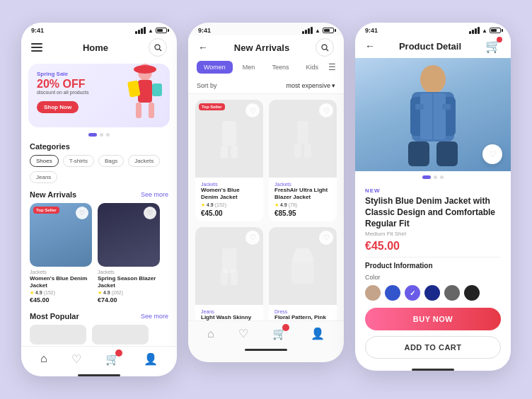 The width and height of the screenshot is (532, 399). Describe the element at coordinates (99, 48) in the screenshot. I see `home-header: Home` at that location.